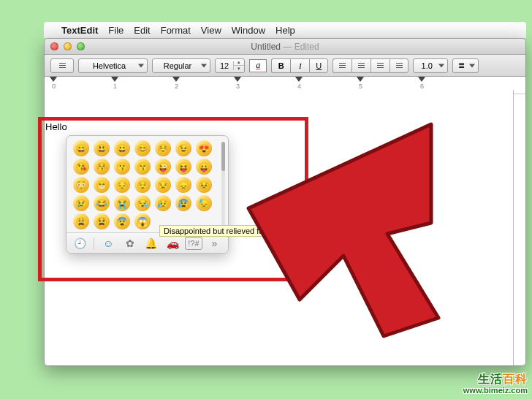 Image resolution: width=532 pixels, height=399 pixels. I want to click on menu-file: File, so click(115, 31).